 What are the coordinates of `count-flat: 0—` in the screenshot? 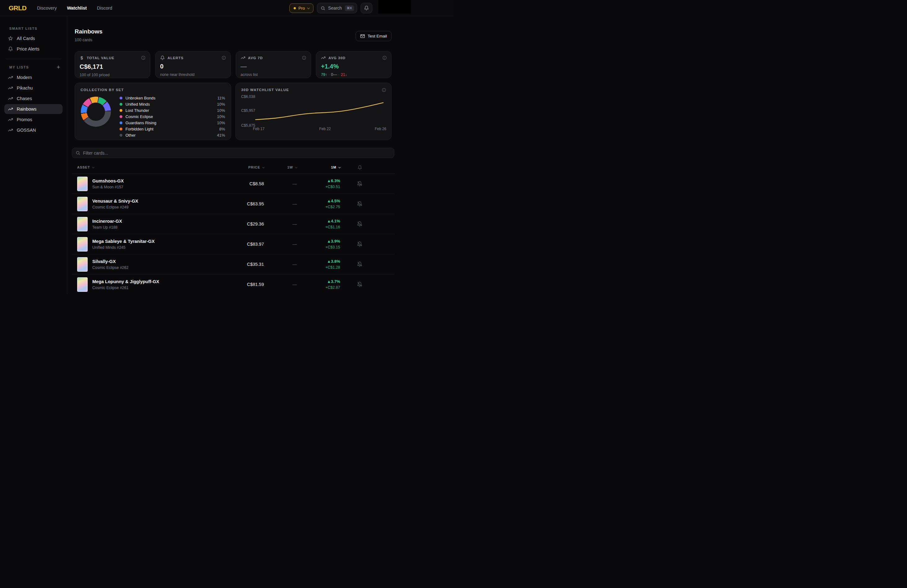 It's located at (334, 75).